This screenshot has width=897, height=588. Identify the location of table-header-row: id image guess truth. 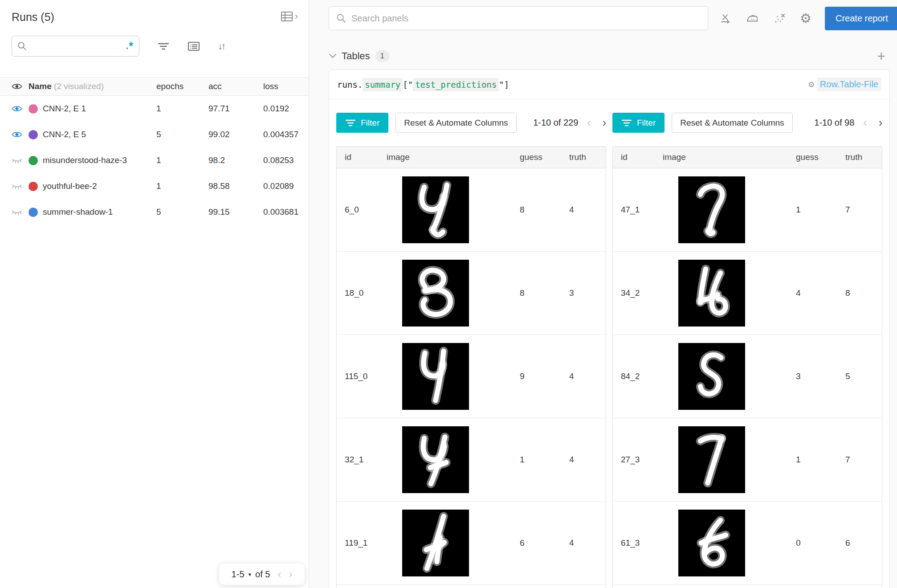
(747, 158).